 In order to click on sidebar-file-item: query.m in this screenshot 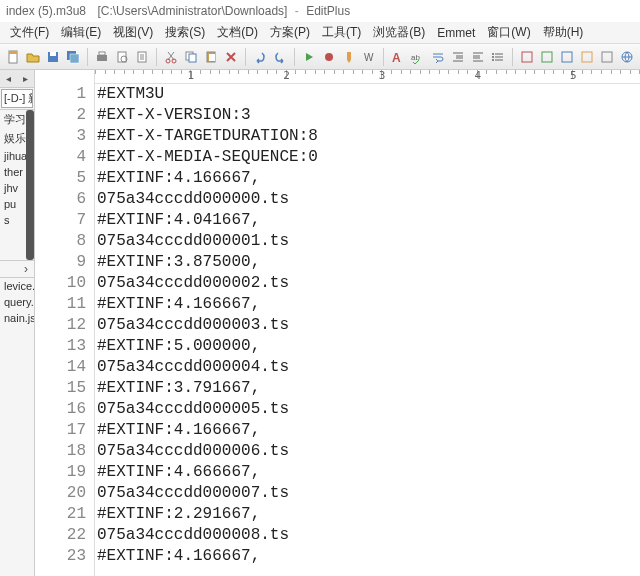, I will do `click(17, 302)`.